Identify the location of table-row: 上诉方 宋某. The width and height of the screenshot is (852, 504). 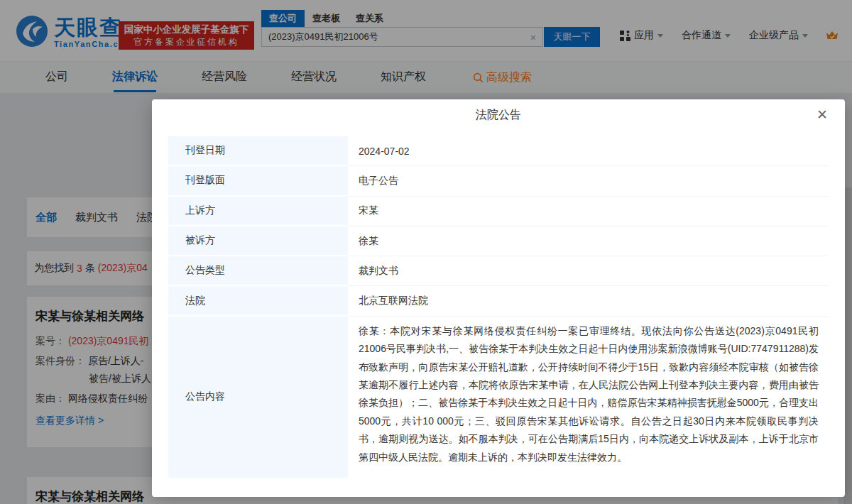
(498, 212).